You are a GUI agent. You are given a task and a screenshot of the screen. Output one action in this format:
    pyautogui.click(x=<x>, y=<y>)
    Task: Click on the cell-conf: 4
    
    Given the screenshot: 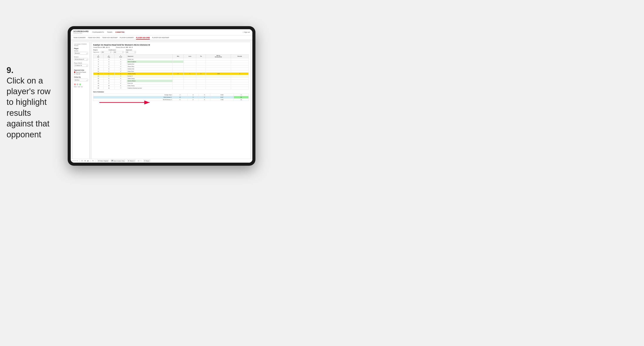 What is the action you would take?
    pyautogui.click(x=120, y=67)
    